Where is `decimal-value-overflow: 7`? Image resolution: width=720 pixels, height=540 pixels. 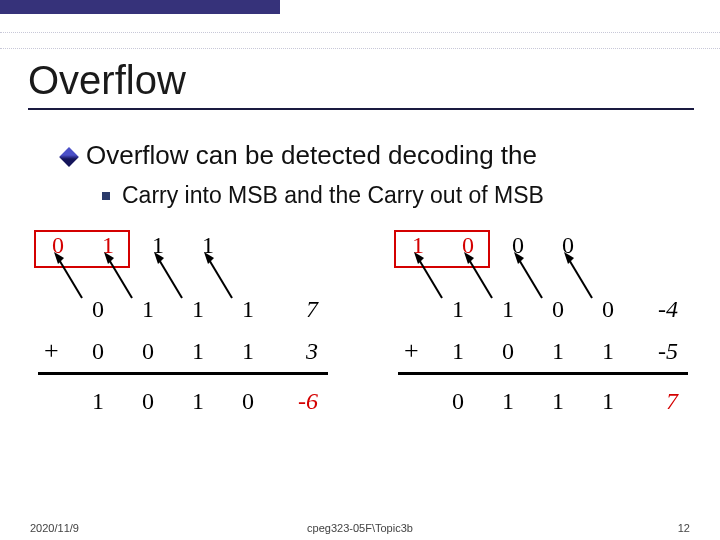 decimal-value-overflow: 7 is located at coordinates (658, 402).